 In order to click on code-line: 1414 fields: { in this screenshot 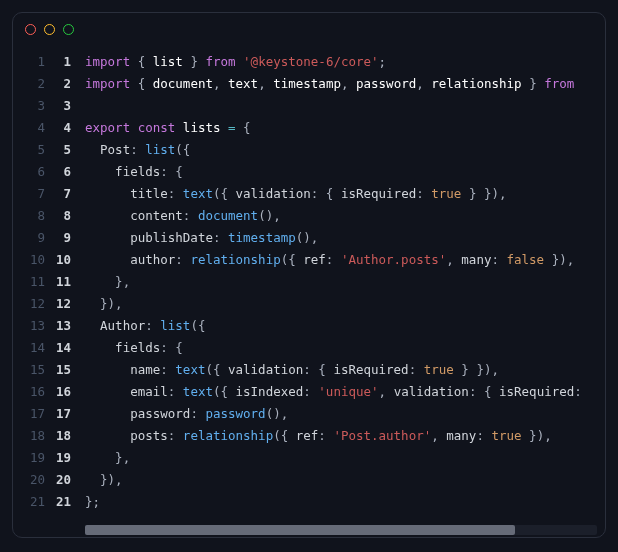, I will do `click(309, 348)`.